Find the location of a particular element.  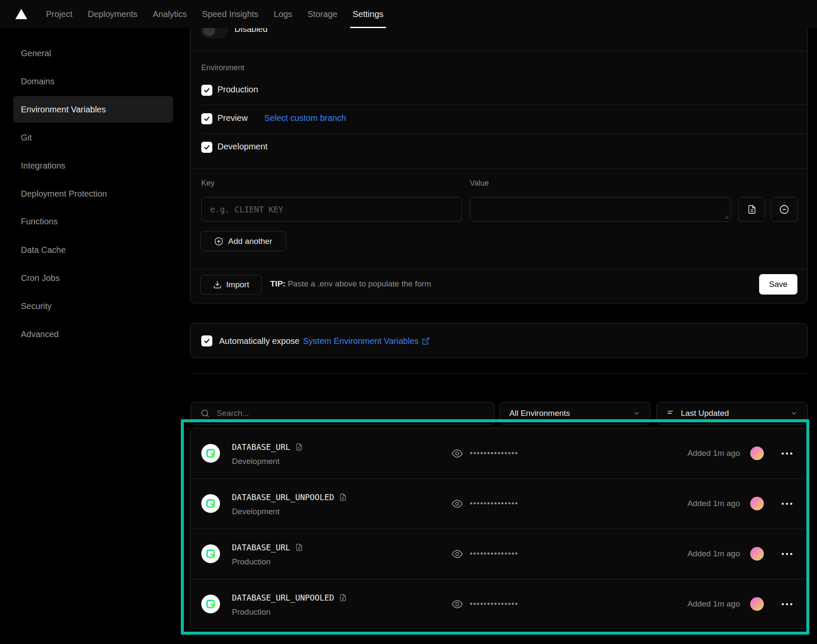

sort-dropdown: Last Updated is located at coordinates (732, 413).